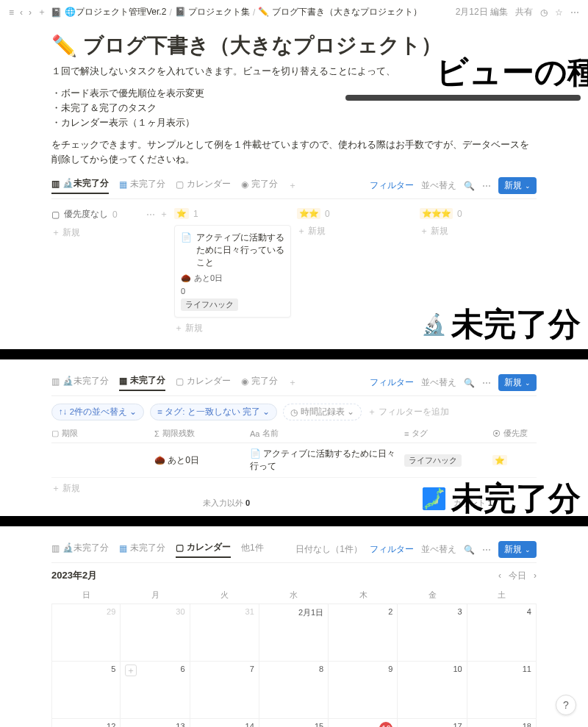  Describe the element at coordinates (363, 633) in the screenshot. I see `calendar-cell: 2` at that location.